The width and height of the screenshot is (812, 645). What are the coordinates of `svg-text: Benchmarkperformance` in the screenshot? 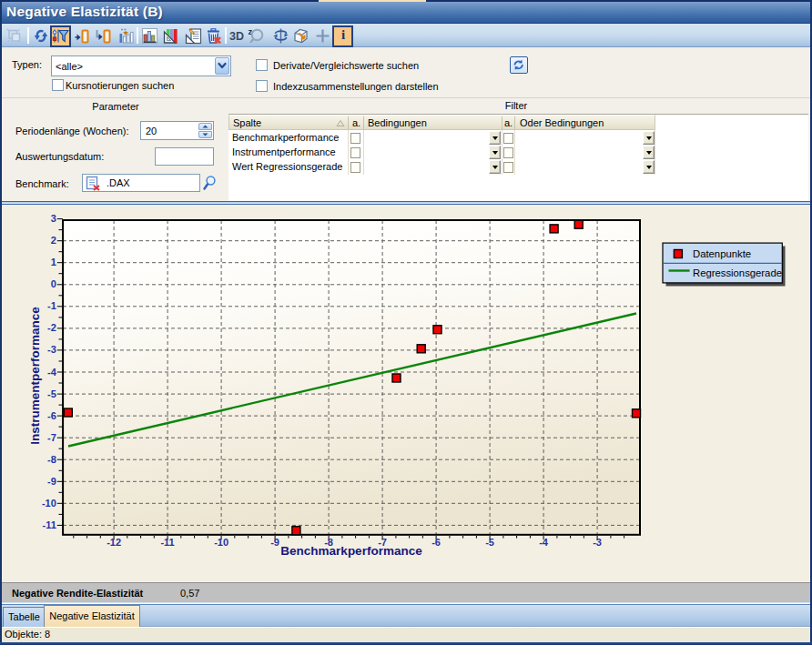 It's located at (351, 551).